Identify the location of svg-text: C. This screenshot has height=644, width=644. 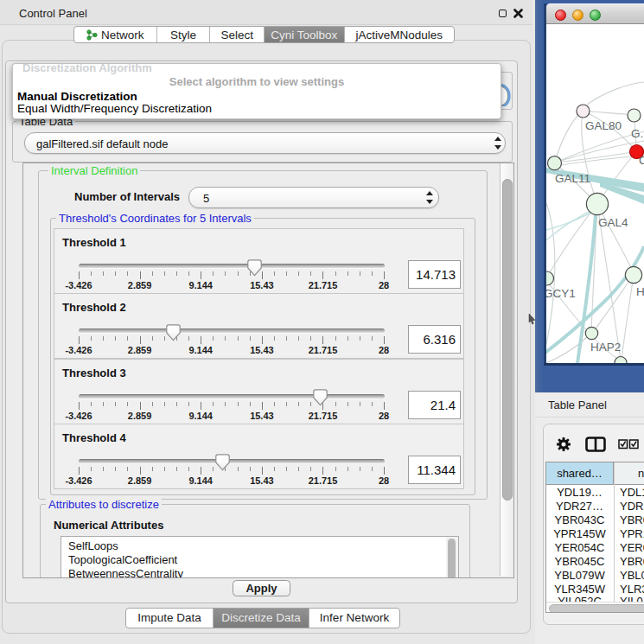
(641, 161).